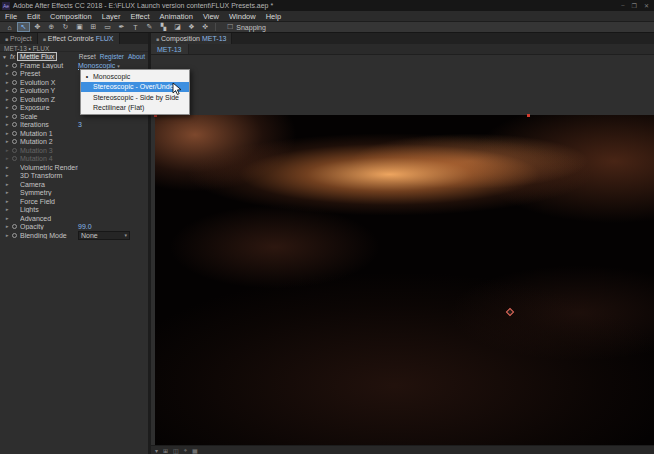 This screenshot has width=654, height=454. I want to click on hand-tool-icon: ✥, so click(38, 27).